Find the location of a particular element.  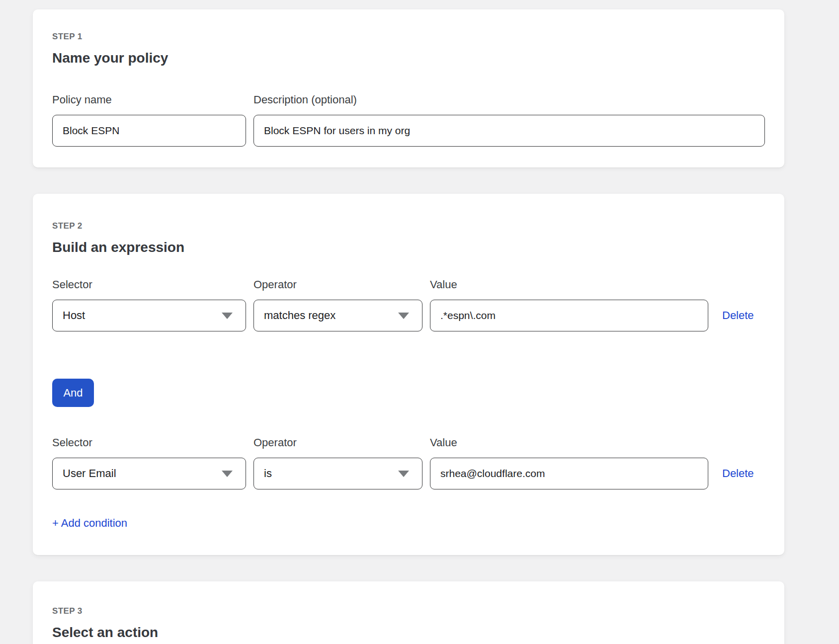

selector-field-group: Selector Host is located at coordinates (149, 305).